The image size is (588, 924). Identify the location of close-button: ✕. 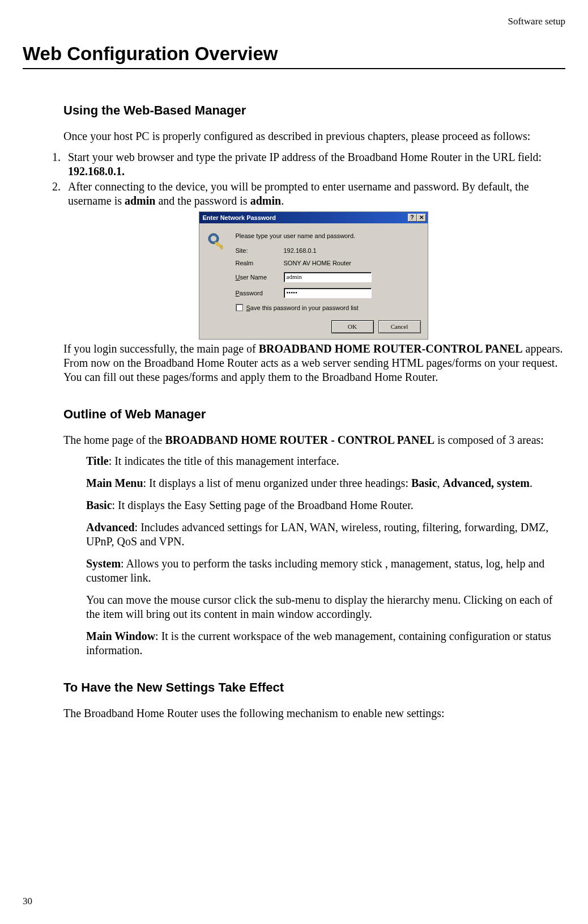
(421, 218).